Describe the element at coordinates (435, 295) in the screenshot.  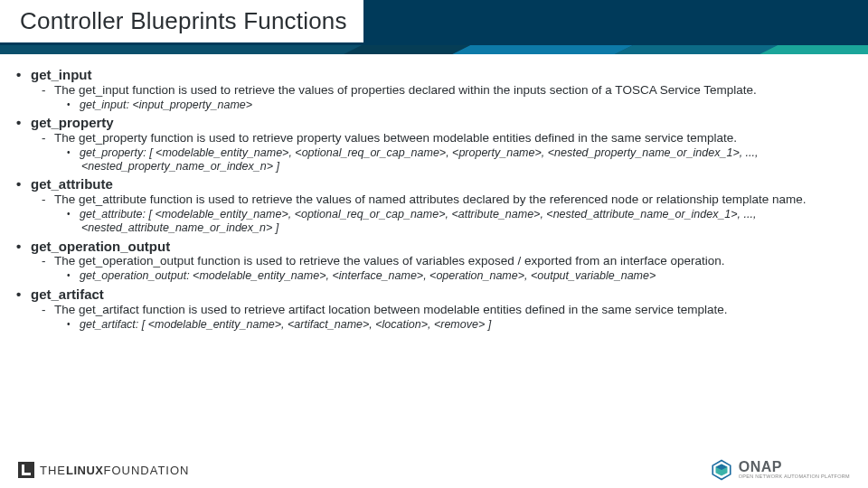
I see `fn-name: get_artifact` at that location.